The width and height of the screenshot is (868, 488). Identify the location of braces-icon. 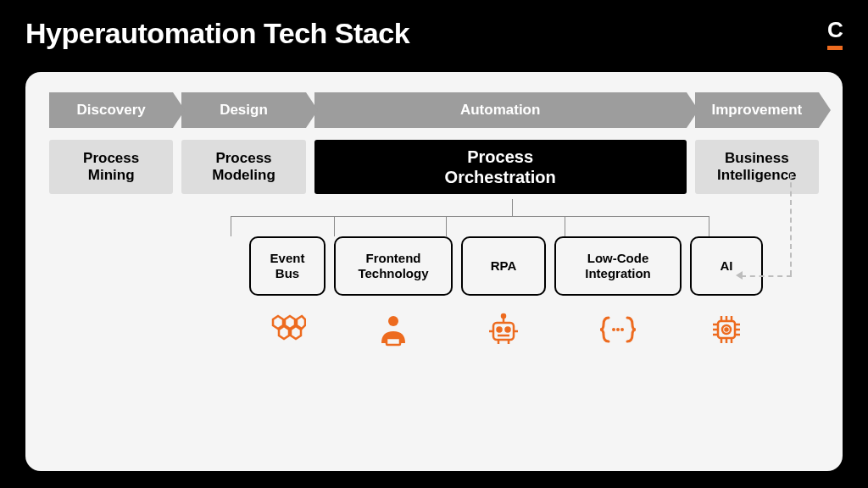
(618, 330).